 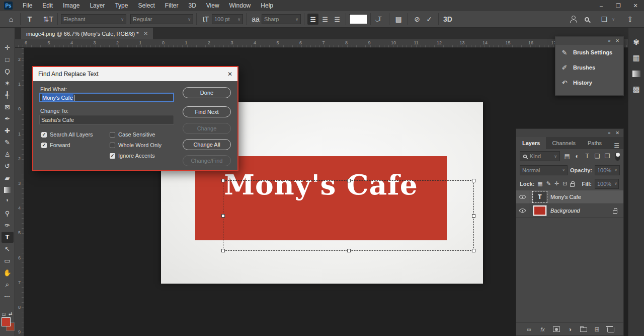 I want to click on filter-shape-layers-icon: ❏, so click(x=597, y=156).